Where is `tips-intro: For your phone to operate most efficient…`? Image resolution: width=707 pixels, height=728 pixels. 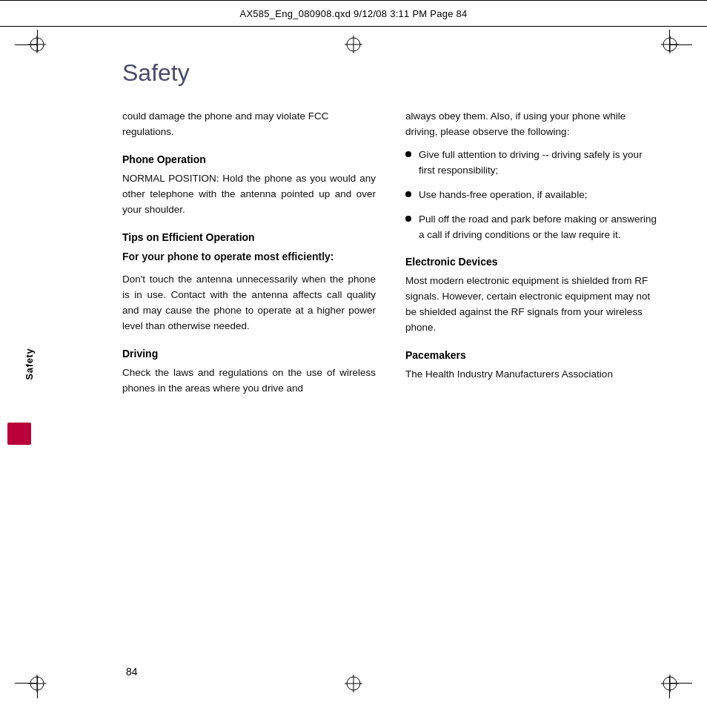 tips-intro: For your phone to operate most efficient… is located at coordinates (249, 257).